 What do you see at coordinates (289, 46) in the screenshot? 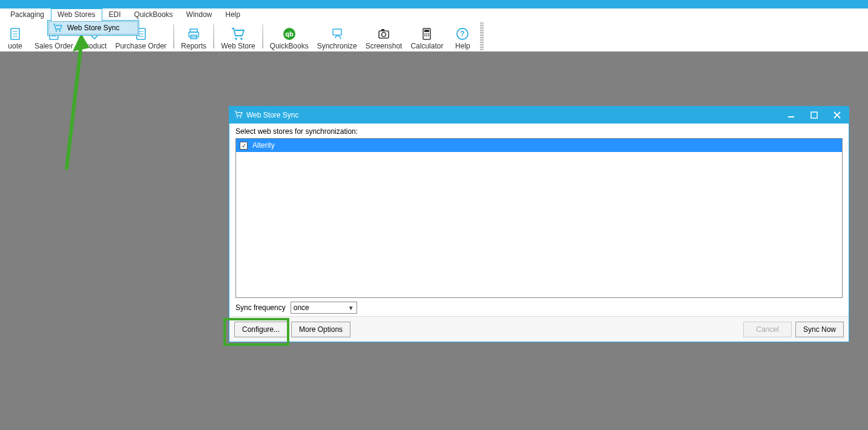
I see `toolbar-label: QuickBooks` at bounding box center [289, 46].